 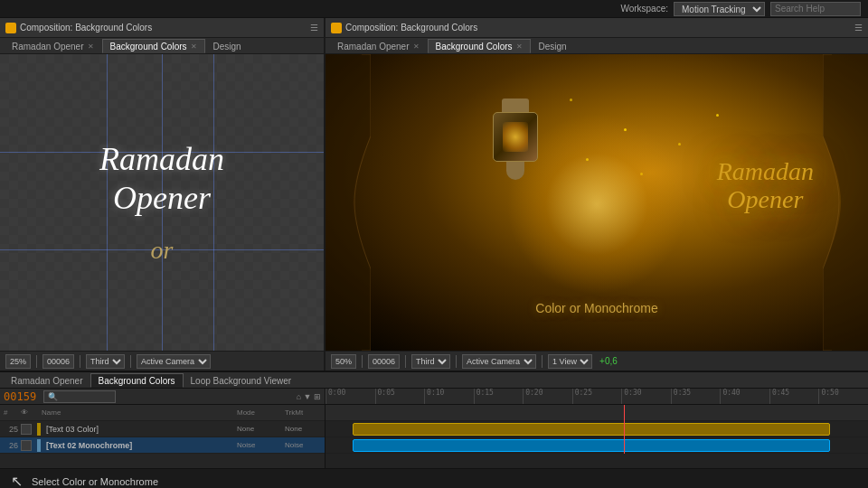 I want to click on left-zoom-btn: 25%, so click(x=18, y=361).